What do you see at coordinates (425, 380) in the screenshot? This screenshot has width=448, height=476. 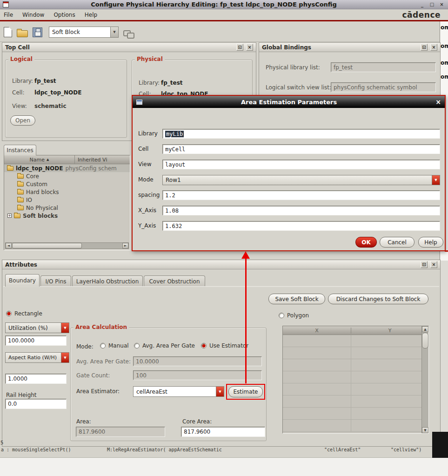 I see `polygon-table-vscrollbar: ▲ ▼` at bounding box center [425, 380].